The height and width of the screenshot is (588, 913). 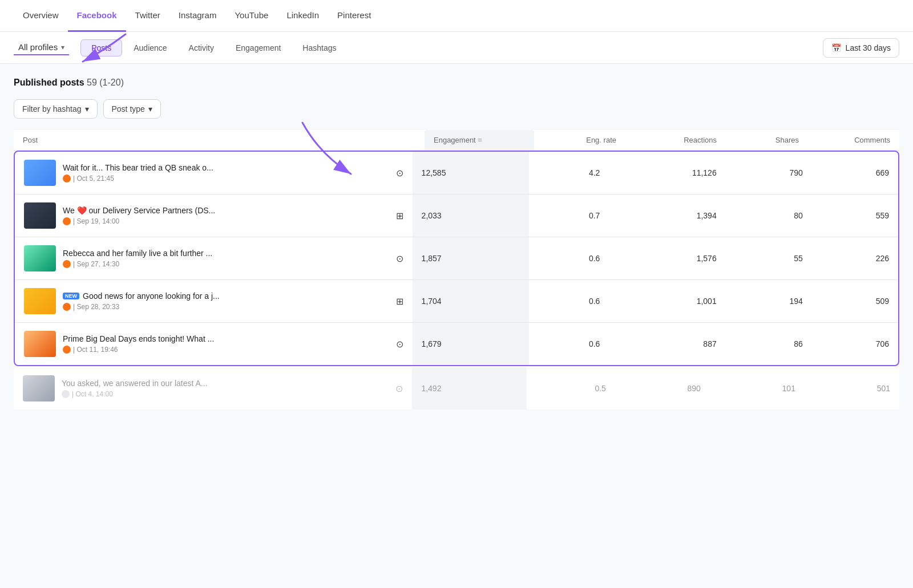 What do you see at coordinates (226, 264) in the screenshot?
I see `post-meta: | Sep 27, 14:30` at bounding box center [226, 264].